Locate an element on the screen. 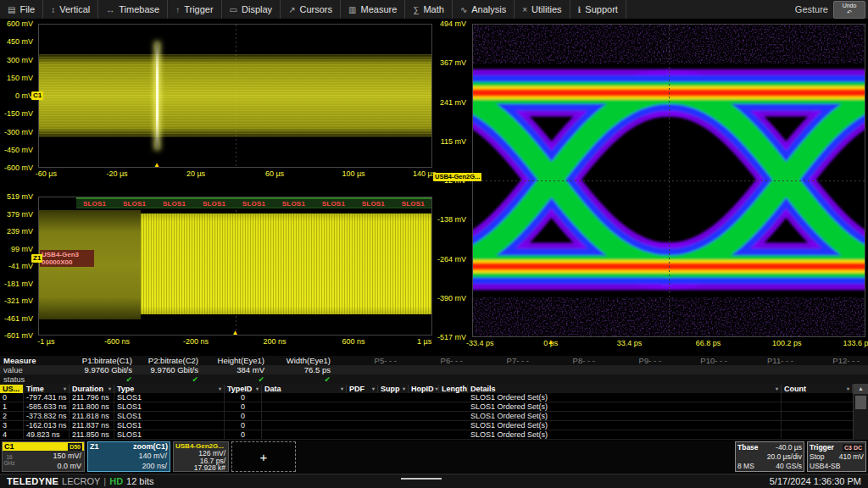 The width and height of the screenshot is (868, 488). c1-descriptor-box: C1 D50 16GHz 150 mV/ 0.0 mV is located at coordinates (43, 457).